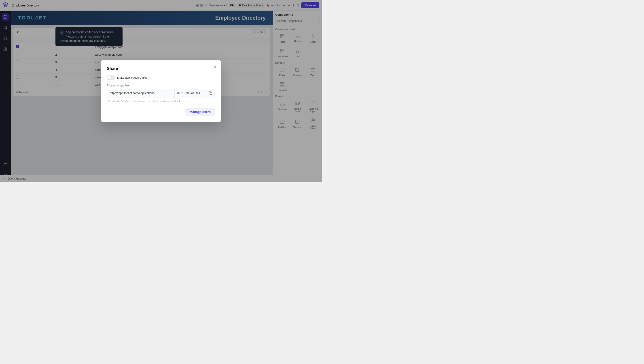 The image size is (644, 364). What do you see at coordinates (161, 78) in the screenshot?
I see `public-toggle-row: Make application public` at bounding box center [161, 78].